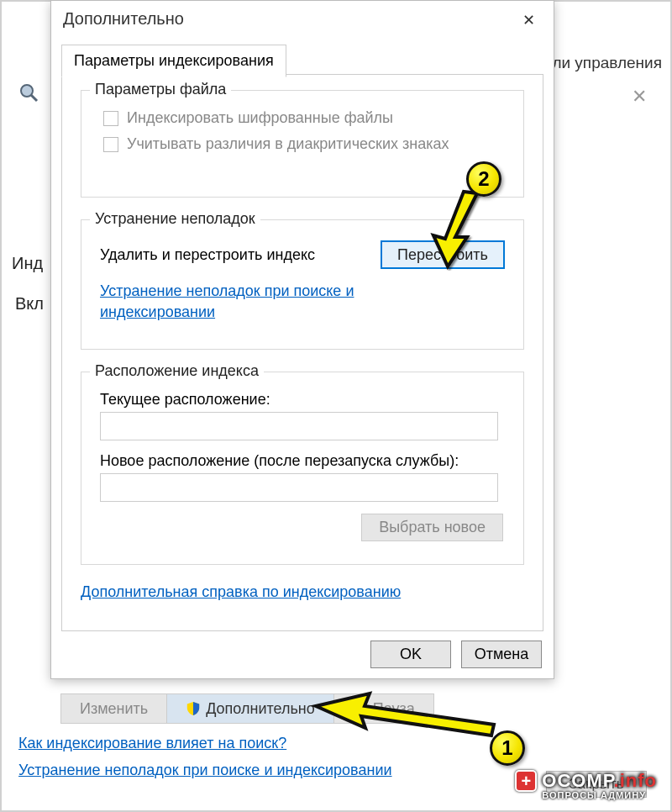 The height and width of the screenshot is (812, 672). I want to click on dialog-close-button: ✕, so click(528, 20).